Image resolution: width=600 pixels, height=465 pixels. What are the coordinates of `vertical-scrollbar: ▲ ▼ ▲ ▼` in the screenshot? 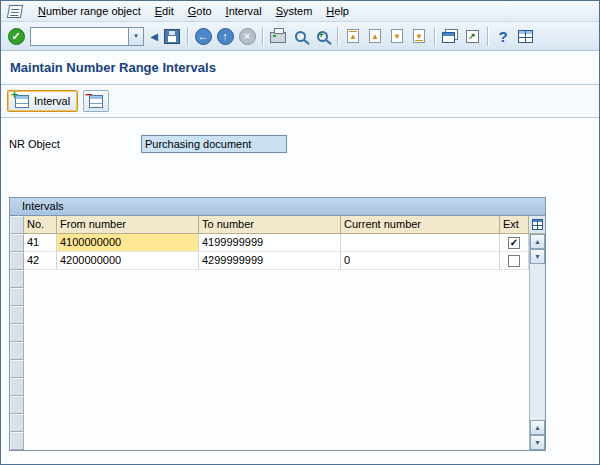 It's located at (537, 342).